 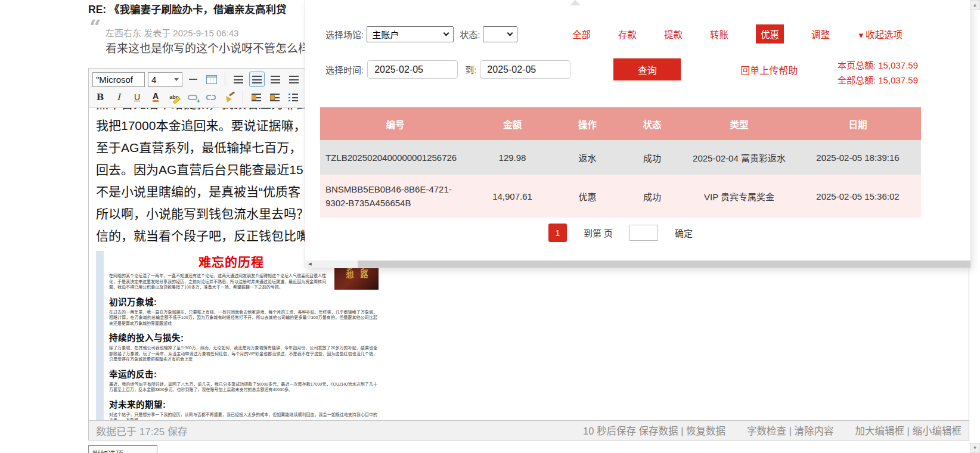 What do you see at coordinates (739, 124) in the screenshot?
I see `col-type: 类型` at bounding box center [739, 124].